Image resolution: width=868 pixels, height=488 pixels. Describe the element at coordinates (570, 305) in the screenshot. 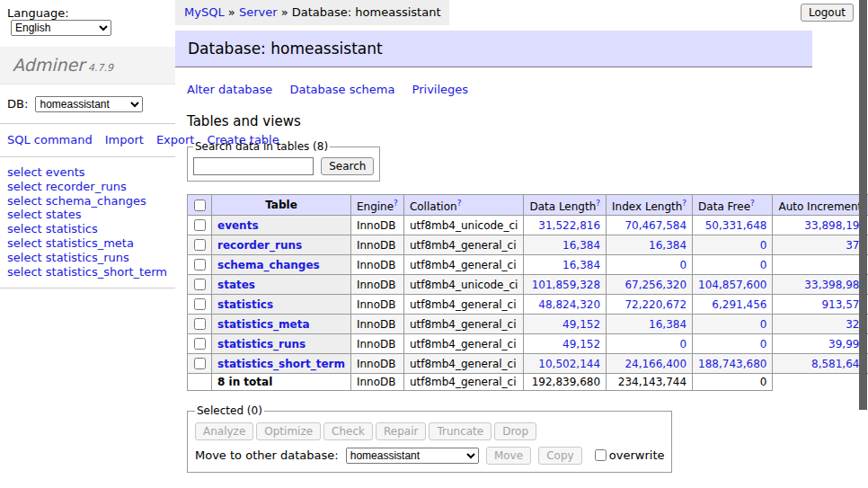

I see `data-length-link: 48,824,320` at that location.